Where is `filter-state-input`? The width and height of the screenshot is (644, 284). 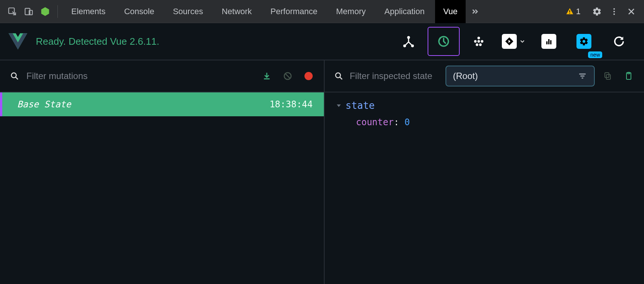
filter-state-input is located at coordinates (395, 76).